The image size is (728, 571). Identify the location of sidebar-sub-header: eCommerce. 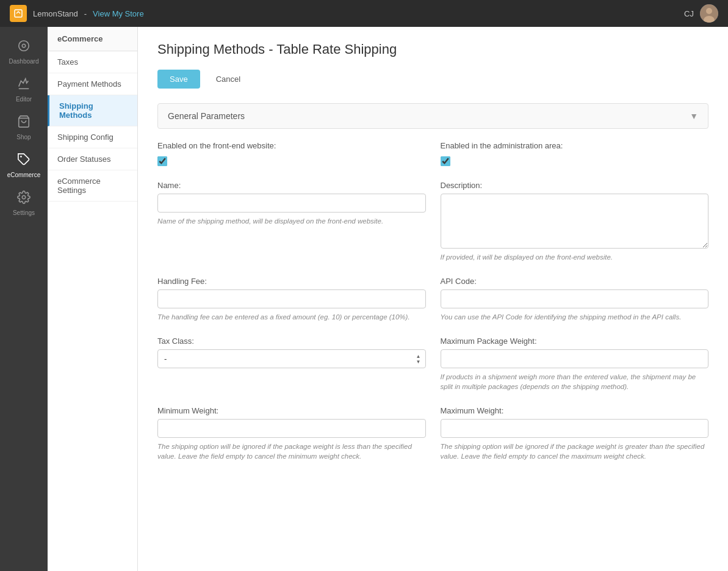
(93, 39).